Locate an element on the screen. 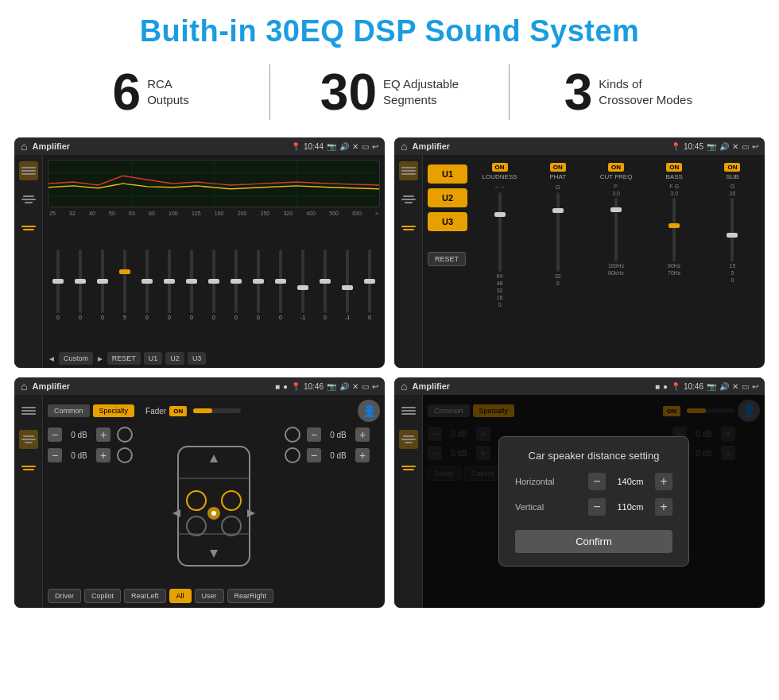  fader-tuner-icon is located at coordinates (29, 411).